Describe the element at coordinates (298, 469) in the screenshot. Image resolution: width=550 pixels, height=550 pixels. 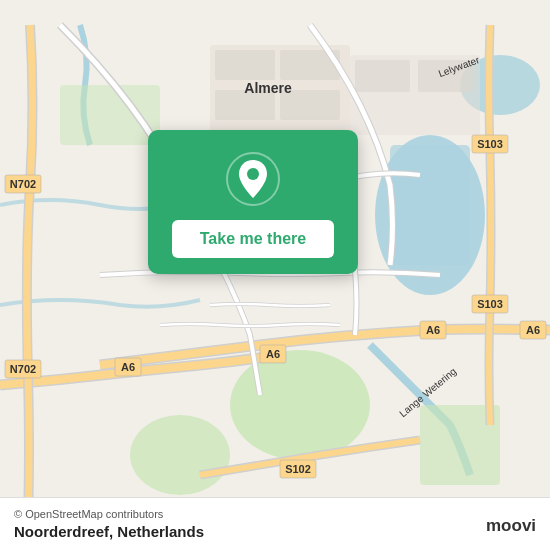
I see `svg-text: S102` at that location.